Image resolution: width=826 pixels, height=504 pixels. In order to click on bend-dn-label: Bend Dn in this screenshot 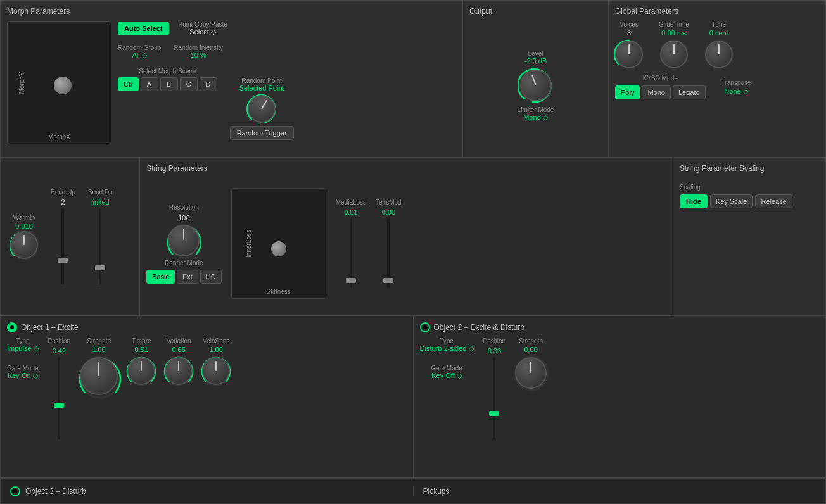, I will do `click(100, 192)`.